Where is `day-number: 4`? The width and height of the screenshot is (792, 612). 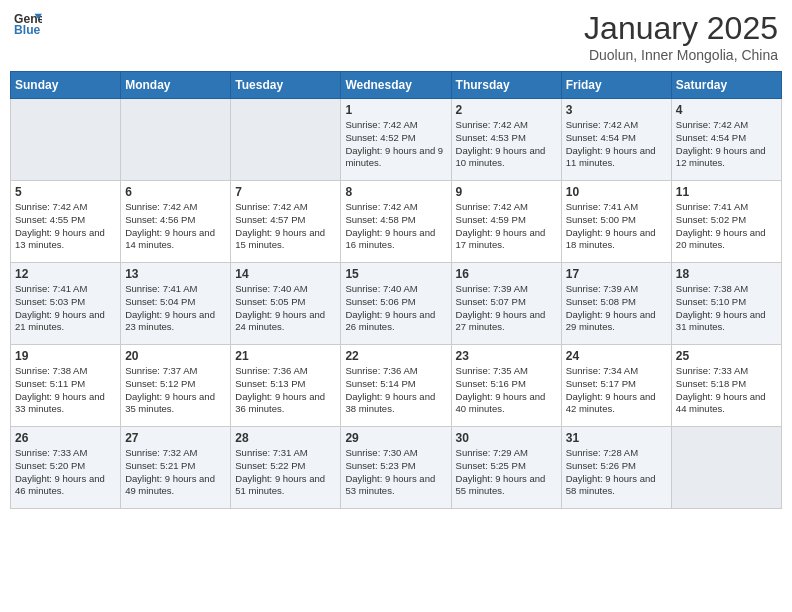
day-number: 4 is located at coordinates (726, 110).